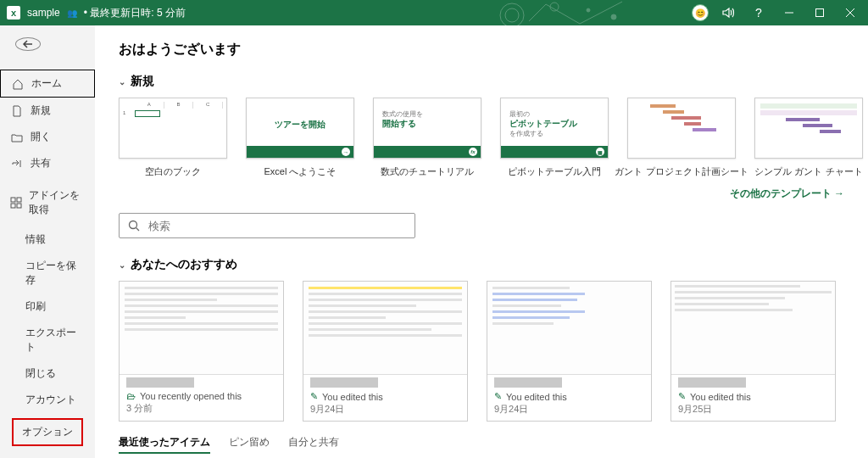 This screenshot has width=868, height=458. Describe the element at coordinates (164, 444) in the screenshot. I see `tab-recent: 最近使ったアイテム` at that location.